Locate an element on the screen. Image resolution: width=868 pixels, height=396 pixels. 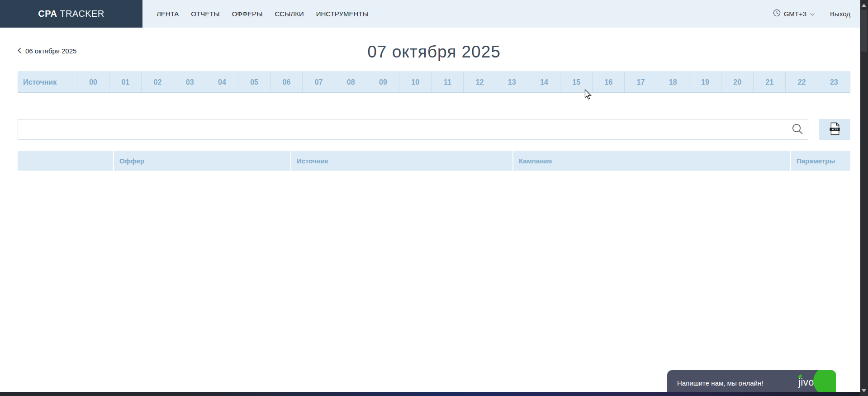
hour-column-16: 16 is located at coordinates (608, 82).